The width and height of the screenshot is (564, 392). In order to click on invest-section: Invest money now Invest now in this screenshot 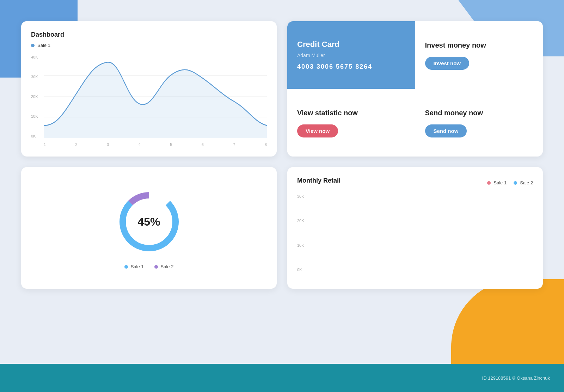, I will do `click(479, 55)`.